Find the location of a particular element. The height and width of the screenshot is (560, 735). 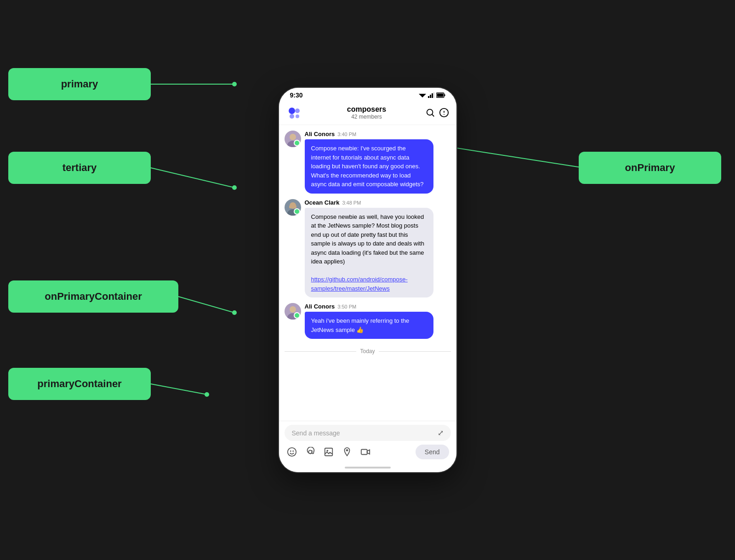

chat-area: Ali Conors 3:40 PM Compose newbie: I've … is located at coordinates (368, 273).